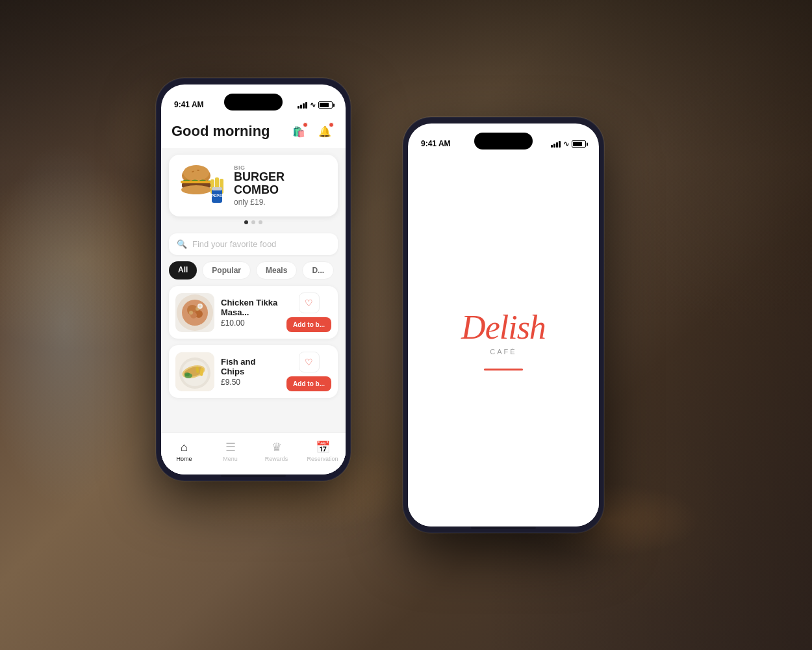 This screenshot has height=650, width=812. What do you see at coordinates (309, 362) in the screenshot?
I see `fish-chips-like: ♡` at bounding box center [309, 362].